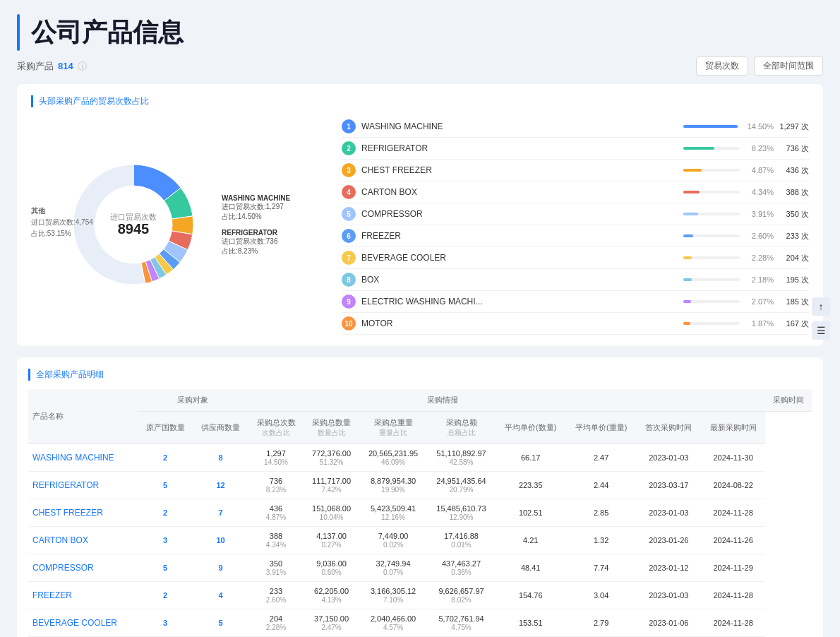  I want to click on cell-qty: 62,205.00 4.13%, so click(332, 596).